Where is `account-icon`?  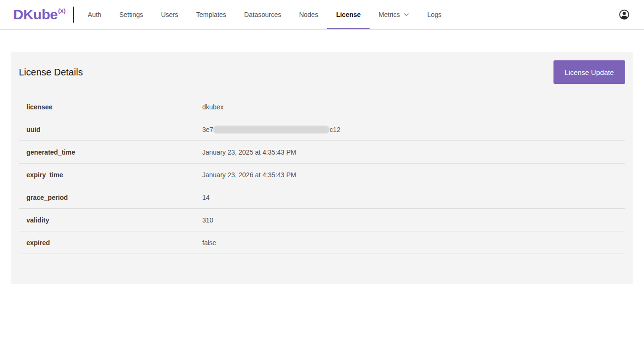 account-icon is located at coordinates (624, 15).